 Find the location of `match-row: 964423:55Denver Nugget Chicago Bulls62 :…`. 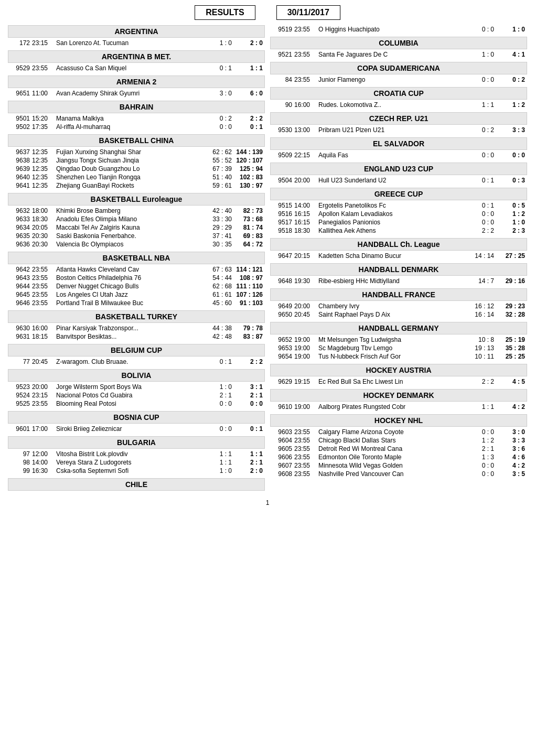

match-row: 964423:55Denver Nugget Chicago Bulls62 :… is located at coordinates (136, 286).